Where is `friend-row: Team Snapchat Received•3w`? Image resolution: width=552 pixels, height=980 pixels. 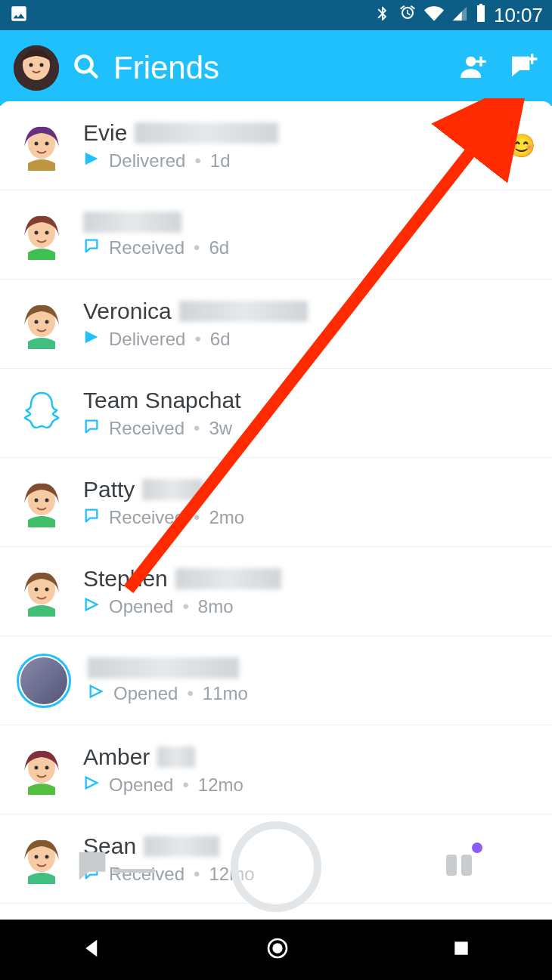 friend-row: Team Snapchat Received•3w is located at coordinates (276, 413).